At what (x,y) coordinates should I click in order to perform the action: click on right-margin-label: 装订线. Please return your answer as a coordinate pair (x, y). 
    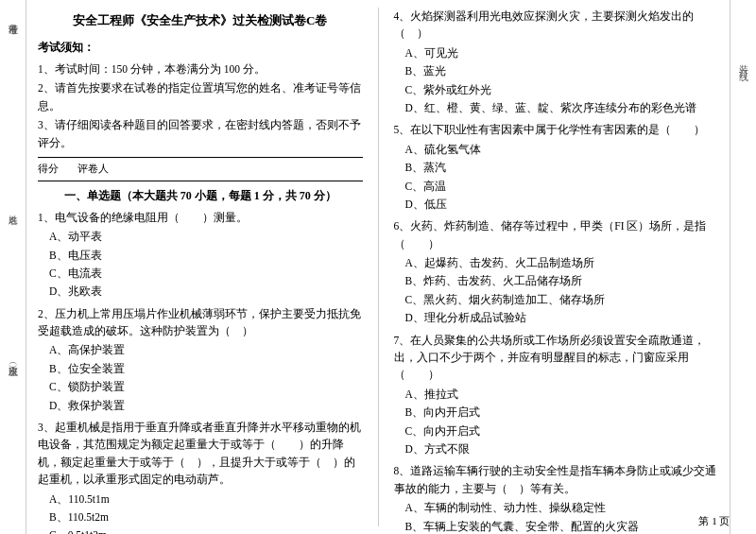
    Looking at the image, I should click on (744, 62).